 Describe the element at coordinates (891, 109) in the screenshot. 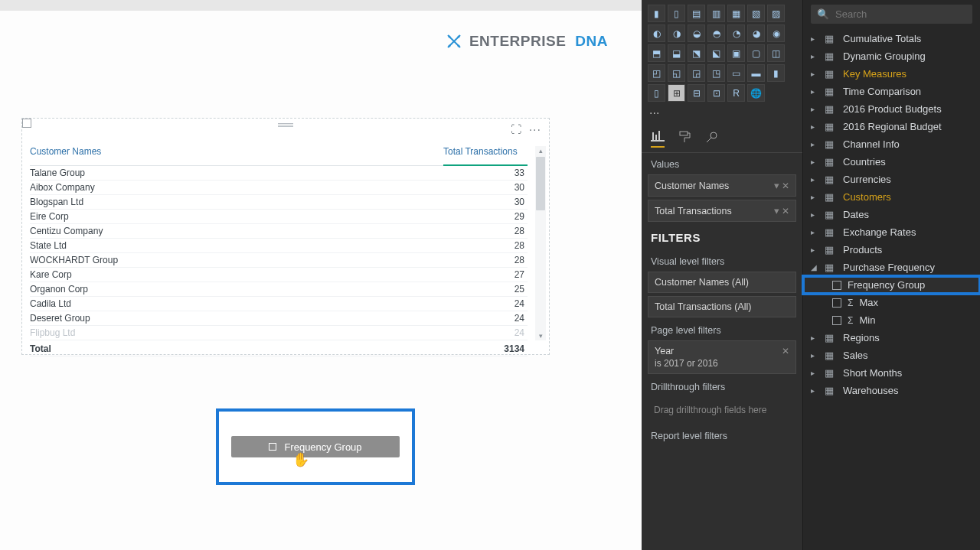

I see `field-table: ▸▦2016 Product Budgets` at that location.